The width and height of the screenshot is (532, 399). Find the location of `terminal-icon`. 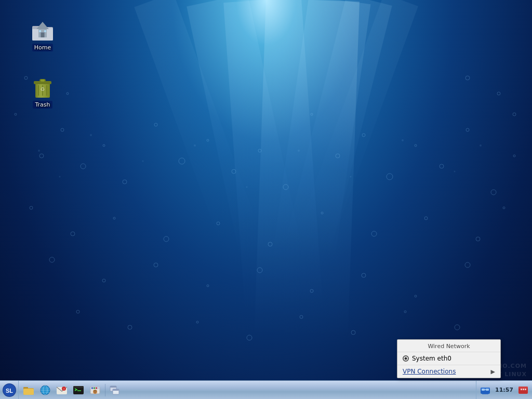

terminal-icon is located at coordinates (78, 390).